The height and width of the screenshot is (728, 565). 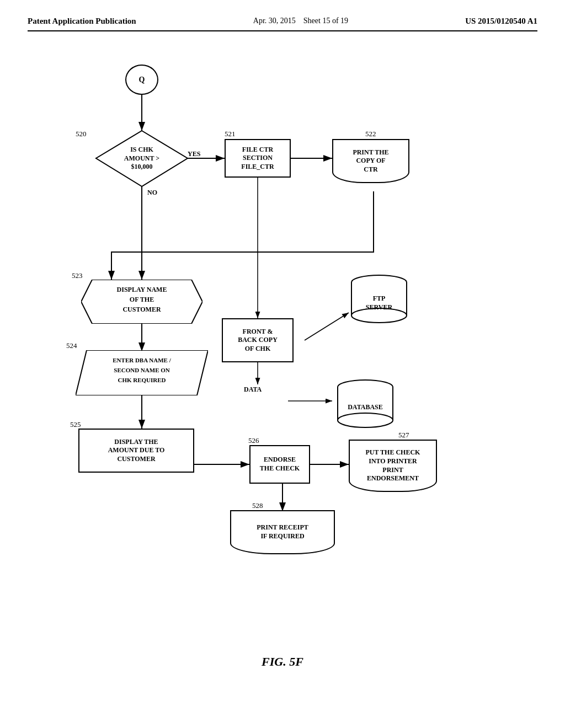 I want to click on rect-521: FILE CTR SECTION FILE_CTR, so click(x=258, y=158).